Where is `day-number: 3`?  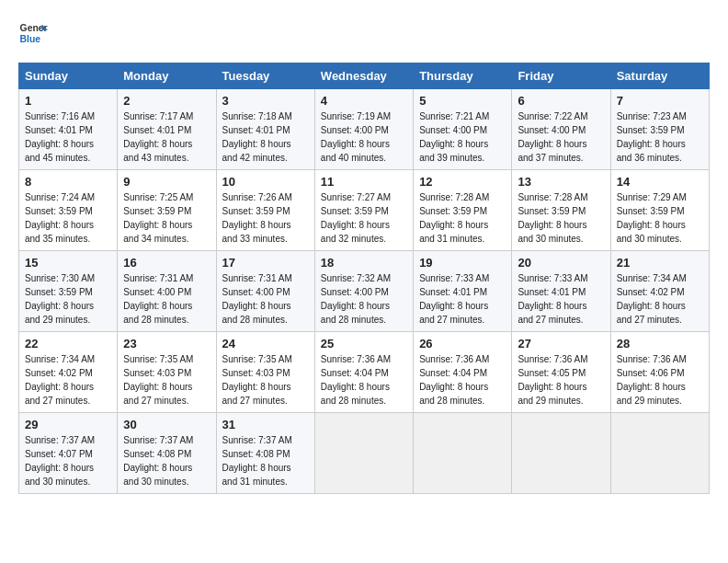
day-number: 3 is located at coordinates (266, 101).